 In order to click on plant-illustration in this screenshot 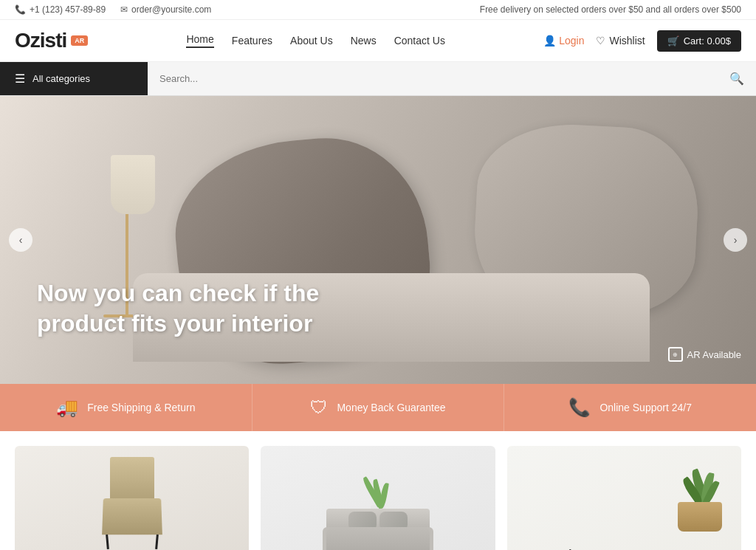, I will do `click(700, 495)`.